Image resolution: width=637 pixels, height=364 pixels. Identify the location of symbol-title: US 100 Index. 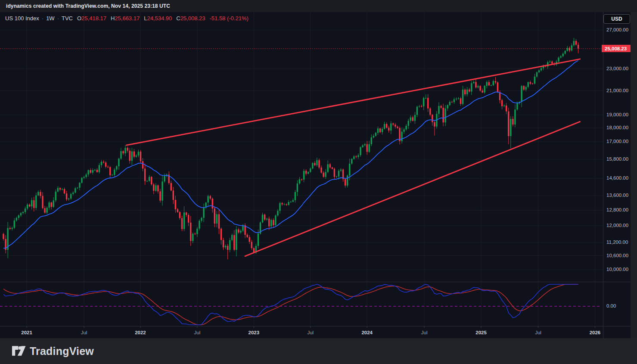
(22, 18).